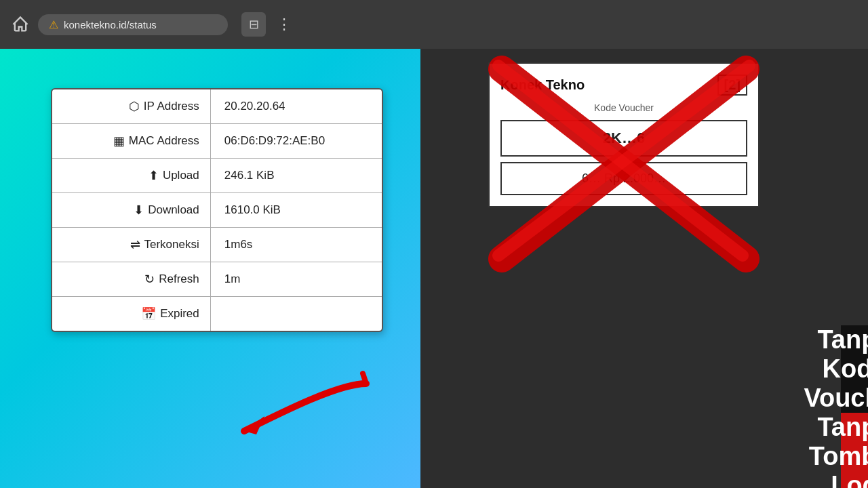 The width and height of the screenshot is (868, 488). I want to click on row-label-cell: ⬡IP Address, so click(132, 107).